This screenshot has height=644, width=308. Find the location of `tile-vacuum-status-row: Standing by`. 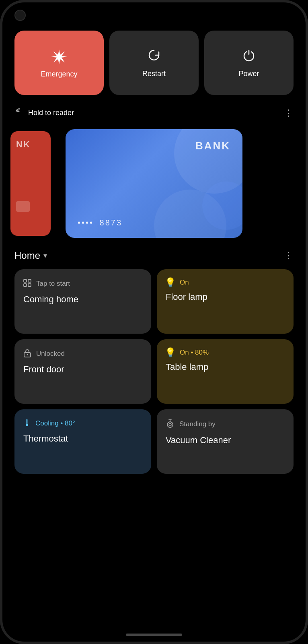

tile-vacuum-status-row: Standing by is located at coordinates (225, 424).